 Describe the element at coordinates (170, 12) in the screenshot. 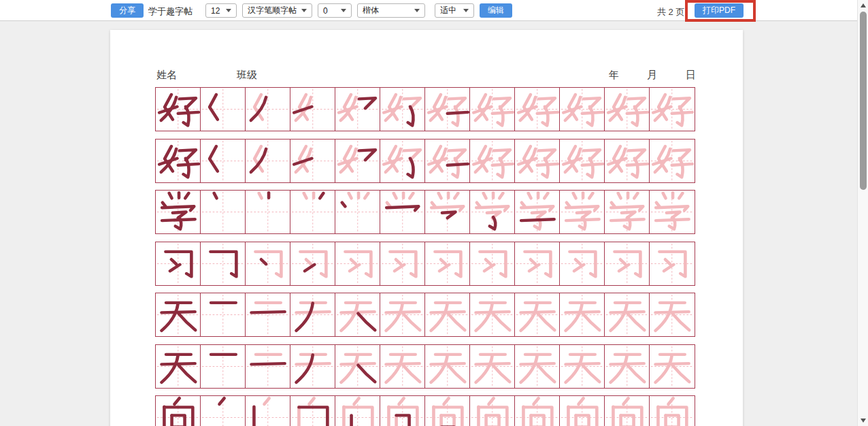

I see `brand-title: 学于趣字帖` at that location.